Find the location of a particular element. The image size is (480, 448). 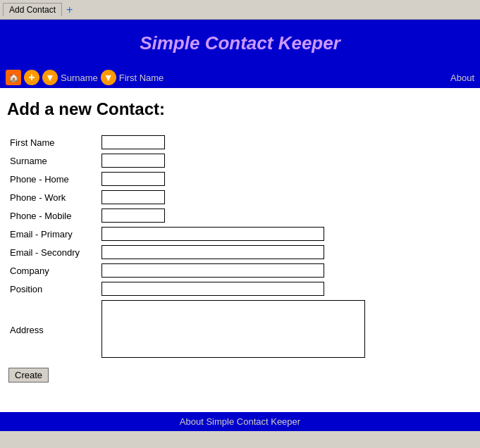

table-row: Email - Primary is located at coordinates (187, 234).